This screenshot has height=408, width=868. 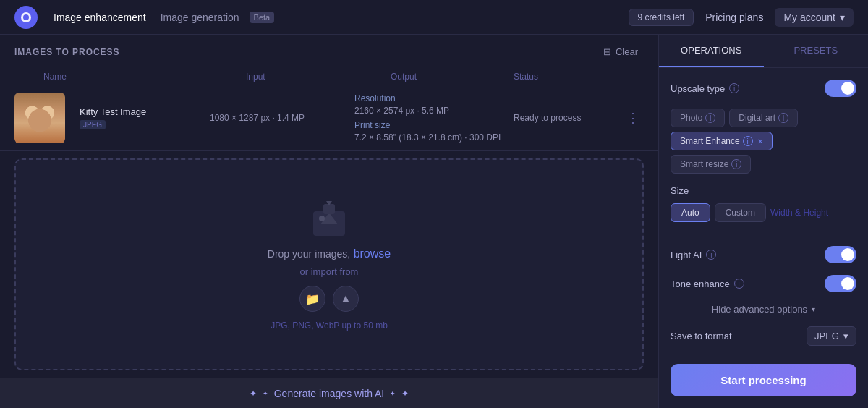 I want to click on chevron-up-icon: ▾, so click(x=813, y=310).